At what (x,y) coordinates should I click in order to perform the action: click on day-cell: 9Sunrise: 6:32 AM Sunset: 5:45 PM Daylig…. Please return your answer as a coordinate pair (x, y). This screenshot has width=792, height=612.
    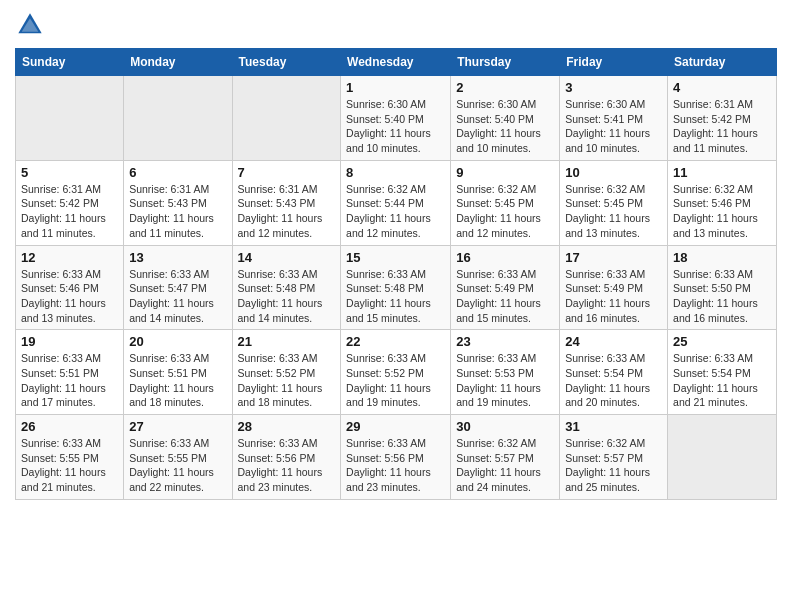
    Looking at the image, I should click on (506, 202).